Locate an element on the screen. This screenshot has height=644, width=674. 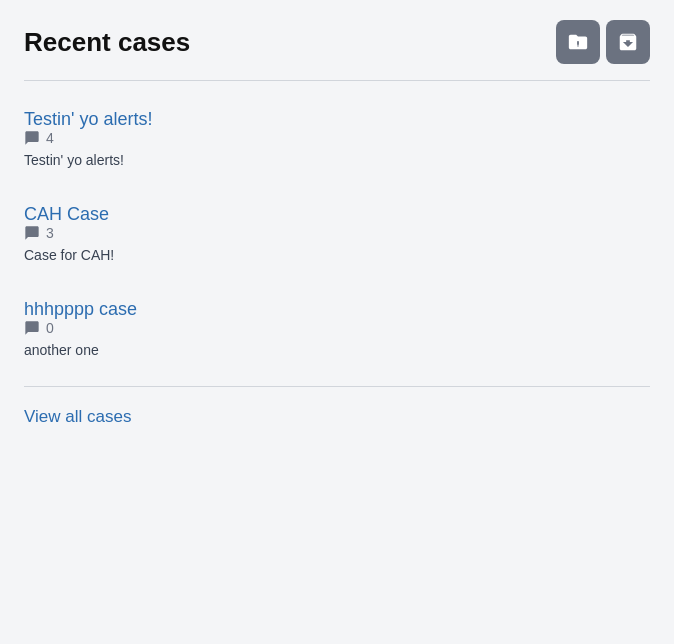
case-count-3: 0 is located at coordinates (50, 328).